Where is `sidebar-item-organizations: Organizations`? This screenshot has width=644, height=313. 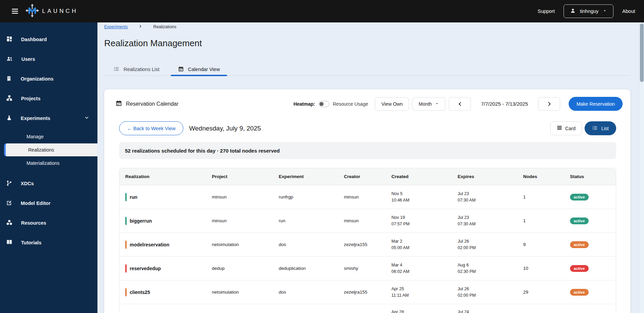 sidebar-item-organizations: Organizations is located at coordinates (49, 79).